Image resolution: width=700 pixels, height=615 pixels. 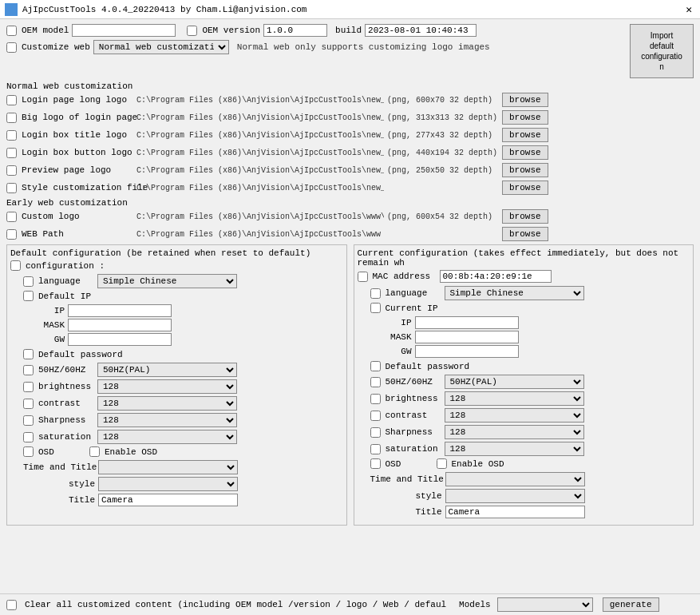 What do you see at coordinates (29, 296) in the screenshot?
I see `default-ip-checkbox` at bounding box center [29, 296].